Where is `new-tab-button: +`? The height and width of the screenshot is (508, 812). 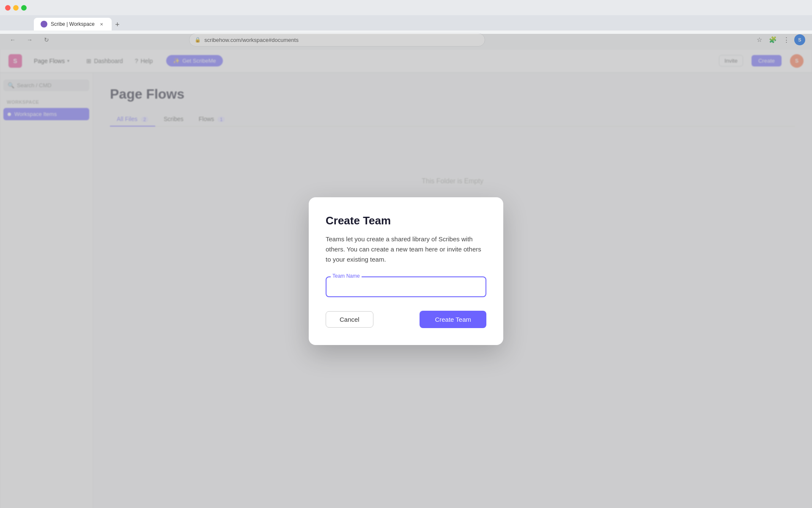
new-tab-button: + is located at coordinates (118, 25).